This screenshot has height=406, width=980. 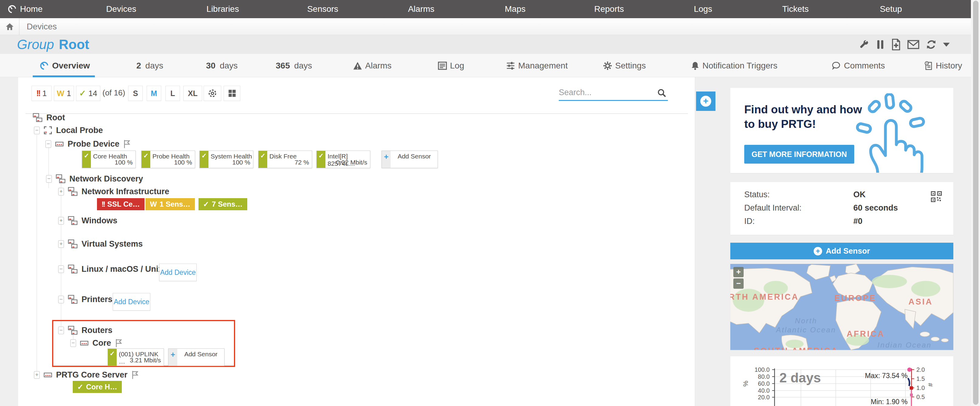 I want to click on left-tick-80: 80.0, so click(x=764, y=377).